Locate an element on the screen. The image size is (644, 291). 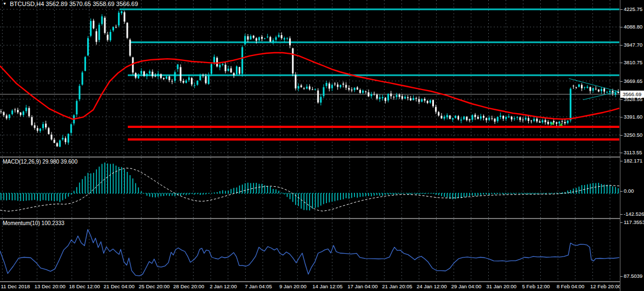
macd-axis-label: 182.171 is located at coordinates (633, 160).